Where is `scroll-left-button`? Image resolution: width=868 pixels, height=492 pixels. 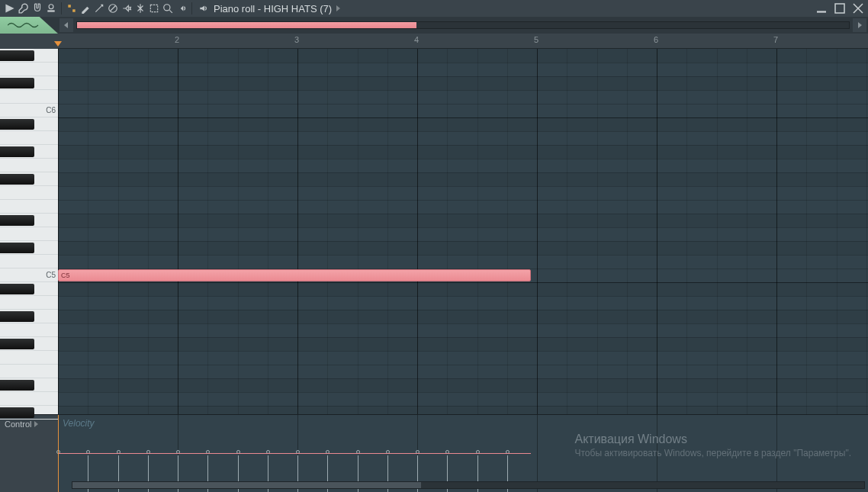 scroll-left-button is located at coordinates (66, 25).